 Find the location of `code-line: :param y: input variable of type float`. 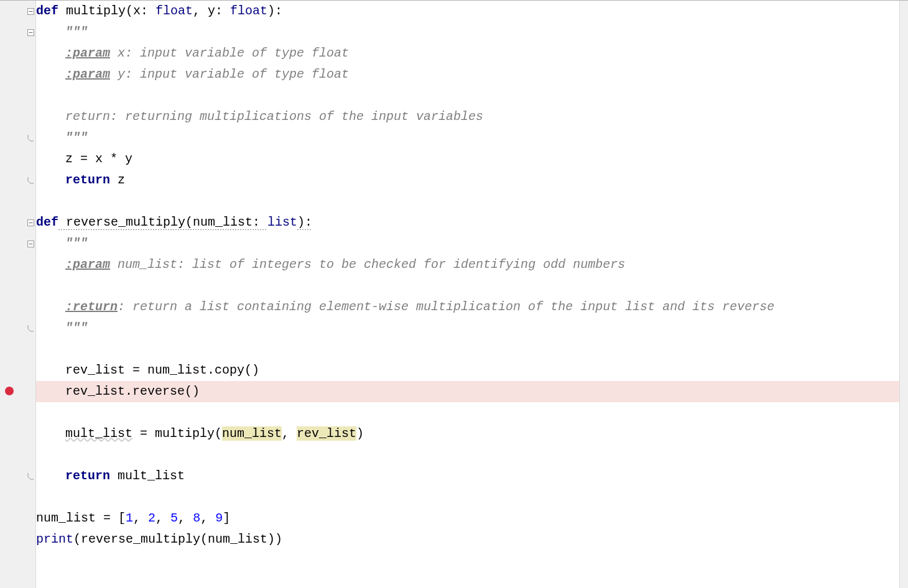

code-line: :param y: input variable of type float is located at coordinates (472, 75).